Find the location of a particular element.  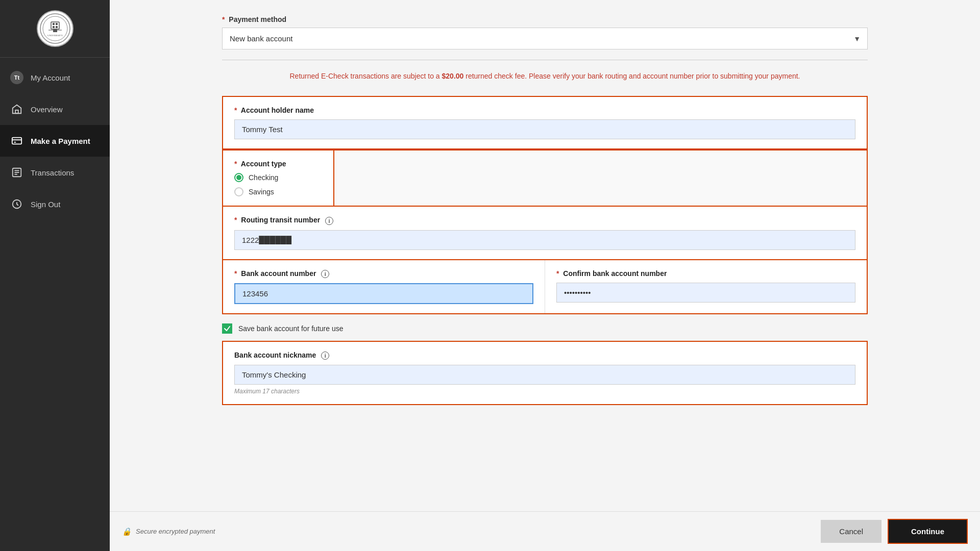

sidebar-item-label: My Account is located at coordinates (51, 78).